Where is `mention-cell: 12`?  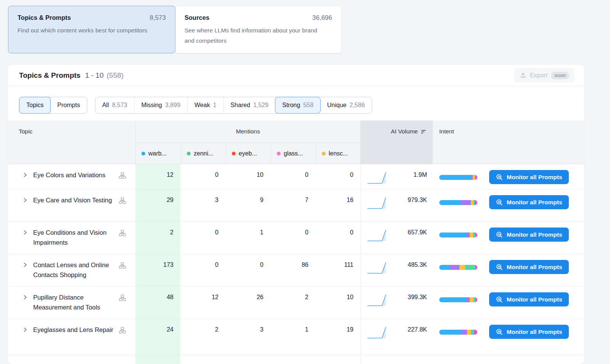
mention-cell: 12 is located at coordinates (203, 303).